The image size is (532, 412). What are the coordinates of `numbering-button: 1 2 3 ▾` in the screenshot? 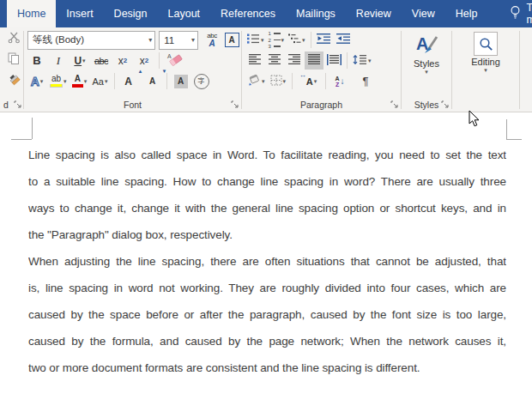 It's located at (276, 39).